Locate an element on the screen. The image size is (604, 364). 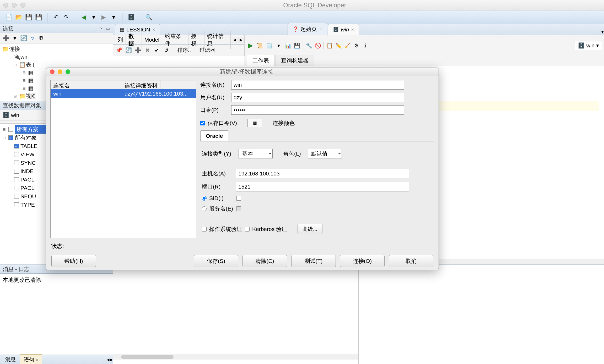
find-icon: 🔍 is located at coordinates (149, 17).